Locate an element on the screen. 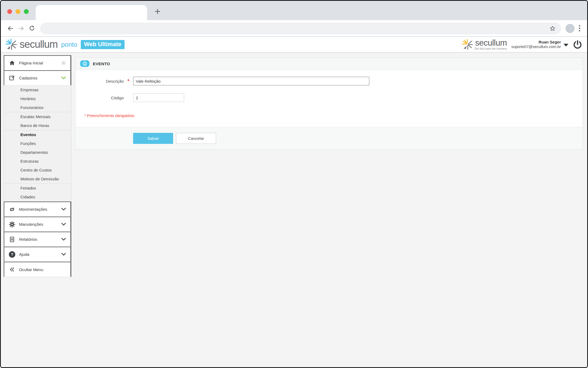 The width and height of the screenshot is (588, 368). sidebar-item-horarios: Horários is located at coordinates (38, 99).